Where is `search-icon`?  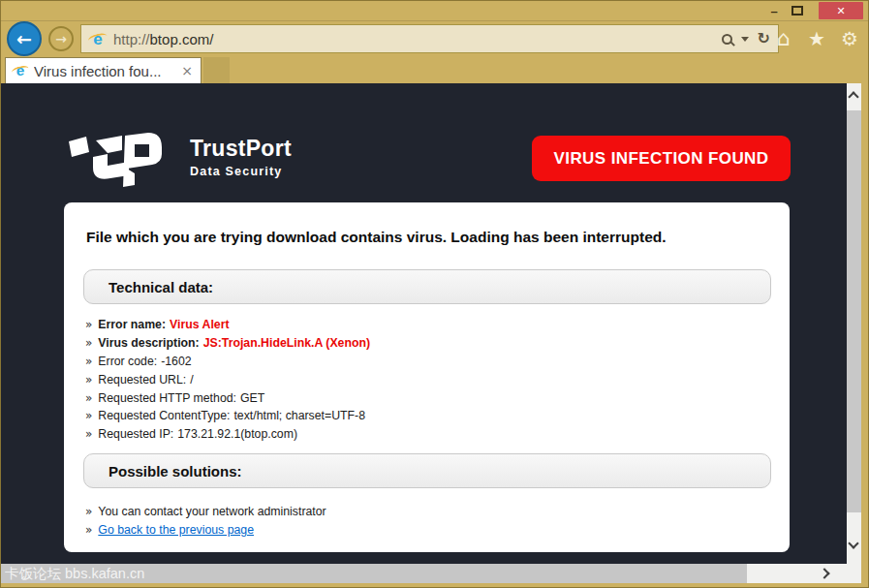 search-icon is located at coordinates (727, 39).